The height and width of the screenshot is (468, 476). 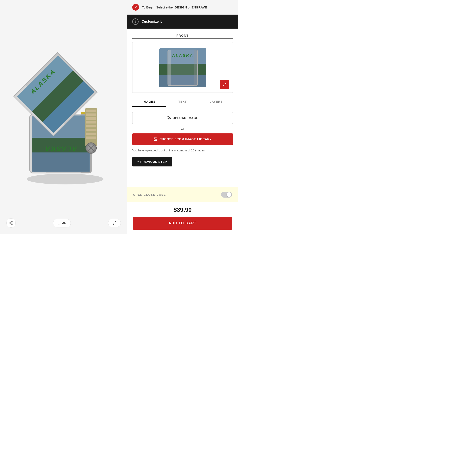 What do you see at coordinates (183, 108) in the screenshot?
I see `customize-area: FRONT ALASKA` at bounding box center [183, 108].